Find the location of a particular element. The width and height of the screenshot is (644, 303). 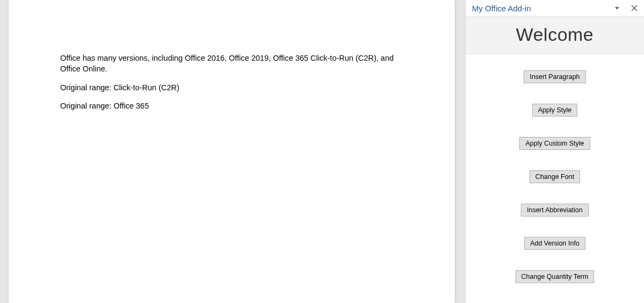

apply-custom-style-button: Apply Custom Style is located at coordinates (555, 143).